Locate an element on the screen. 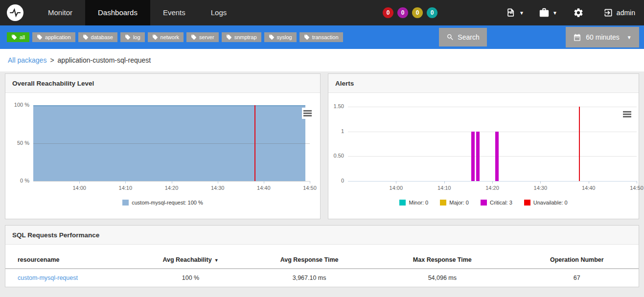 This screenshot has height=297, width=644. x-axis-label: 14:00 is located at coordinates (396, 188).